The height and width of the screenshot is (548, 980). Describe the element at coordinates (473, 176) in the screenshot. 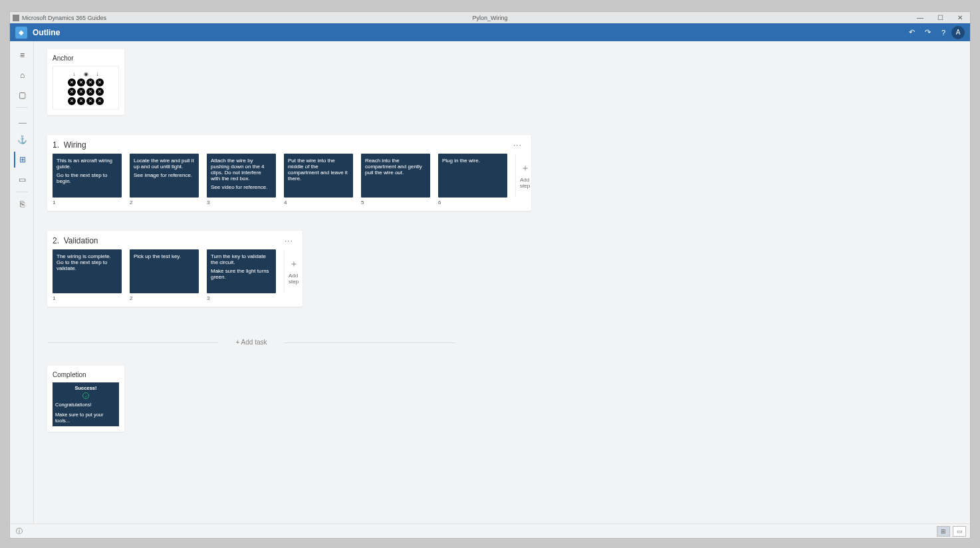

I see `step-card: Plug in the wire.` at that location.